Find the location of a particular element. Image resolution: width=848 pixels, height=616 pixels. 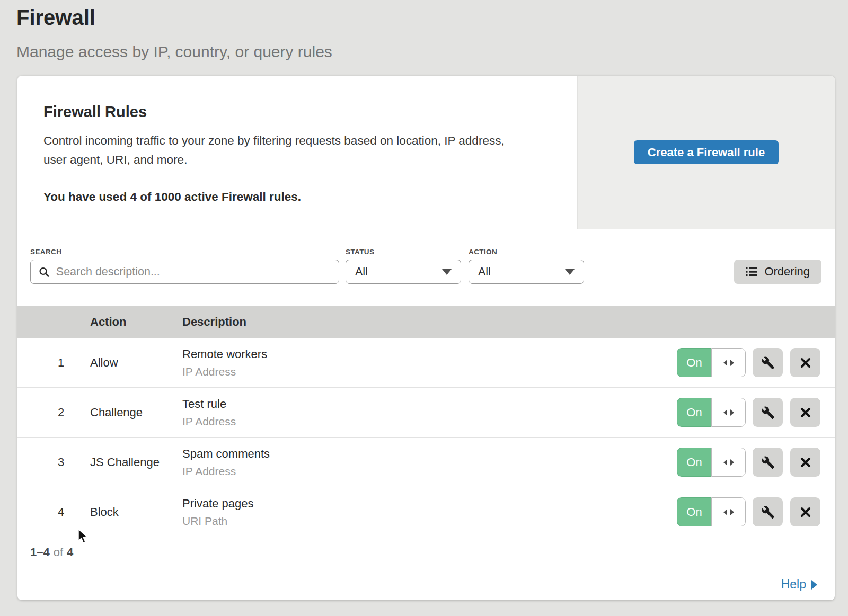

rule-description: Remote workers is located at coordinates (429, 354).